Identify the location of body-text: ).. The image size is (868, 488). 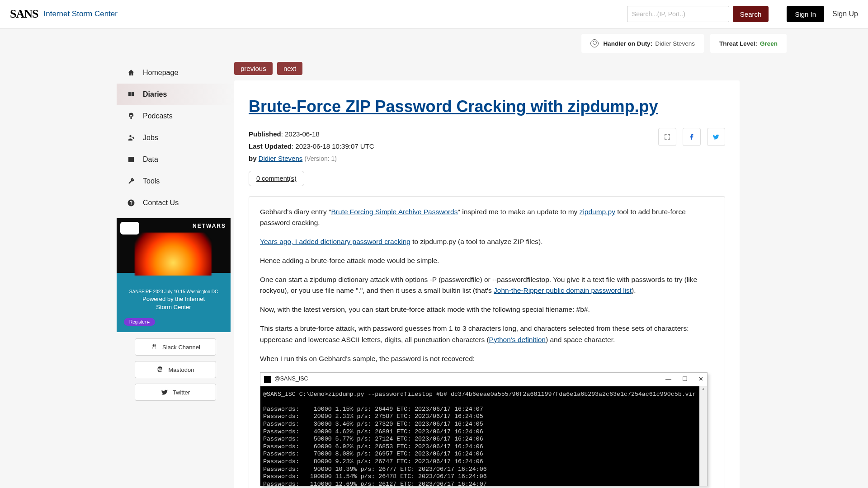
(634, 290).